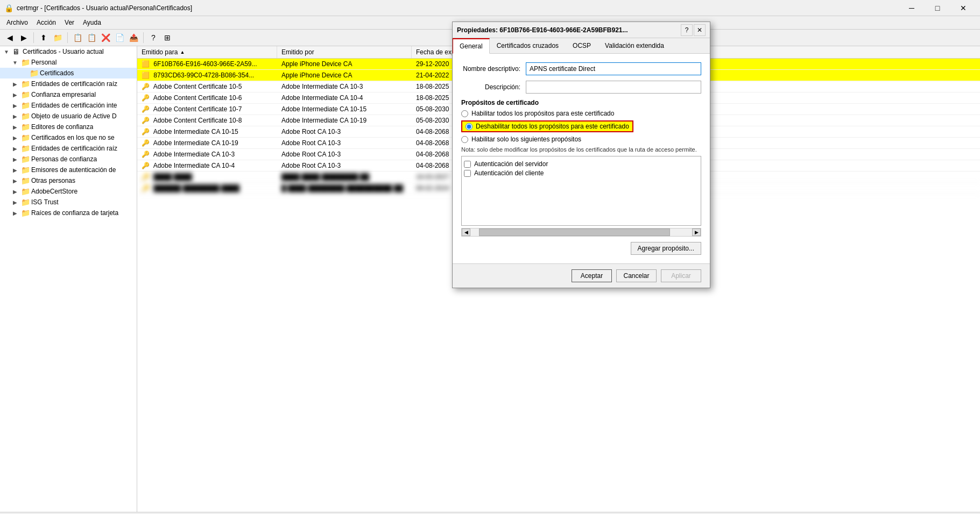 The image size is (980, 514). I want to click on radio-habilitar-solo: Habilitar solo los siguientes propósitos, so click(581, 139).